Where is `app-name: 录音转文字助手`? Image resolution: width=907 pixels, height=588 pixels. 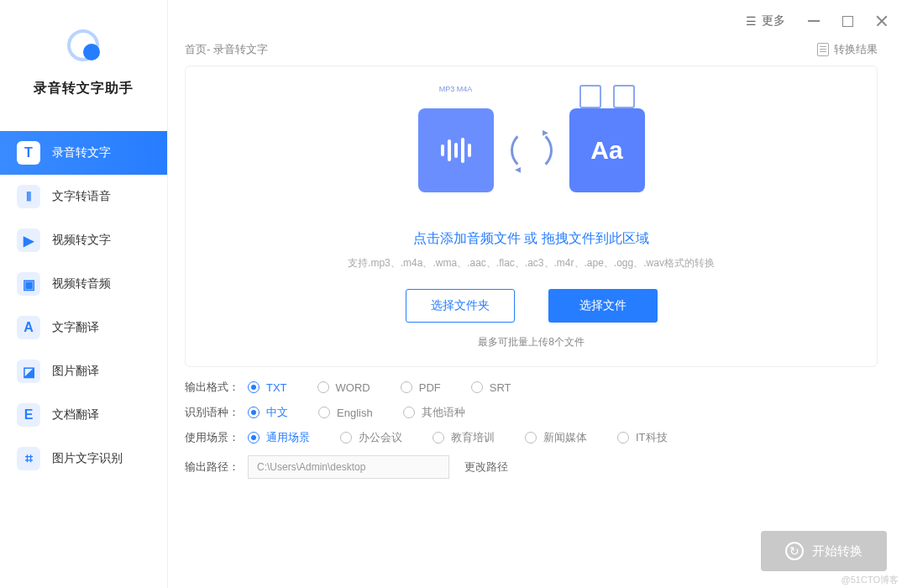
app-name: 录音转文字助手 is located at coordinates (84, 89).